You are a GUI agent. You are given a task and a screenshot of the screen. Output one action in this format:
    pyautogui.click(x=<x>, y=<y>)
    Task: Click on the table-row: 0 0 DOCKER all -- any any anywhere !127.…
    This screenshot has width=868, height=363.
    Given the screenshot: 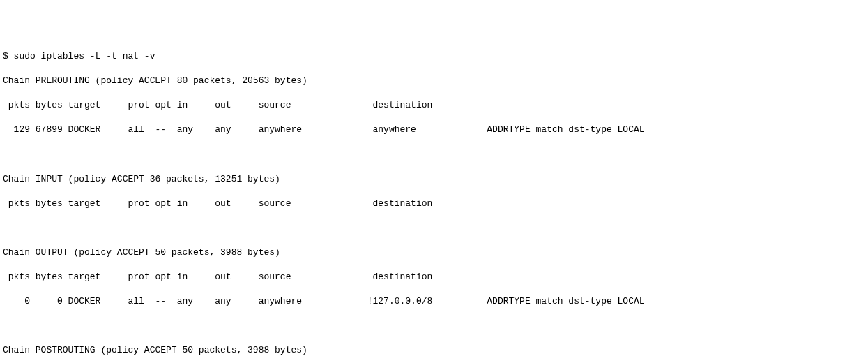 What is the action you would take?
    pyautogui.click(x=434, y=302)
    